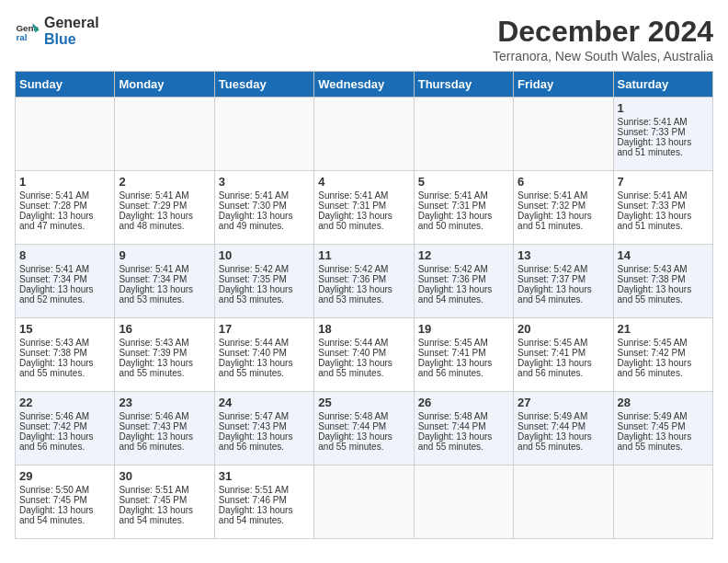  Describe the element at coordinates (264, 355) in the screenshot. I see `calendar-cell: 17Sunrise: 5:44 AMSunset: 7:40 PMDayligh…` at that location.